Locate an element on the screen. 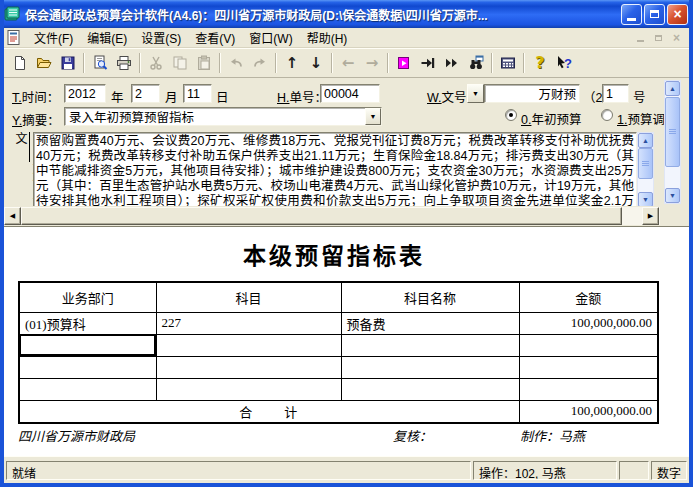  panel-scrollbar: ▲ ▼ is located at coordinates (672, 142).